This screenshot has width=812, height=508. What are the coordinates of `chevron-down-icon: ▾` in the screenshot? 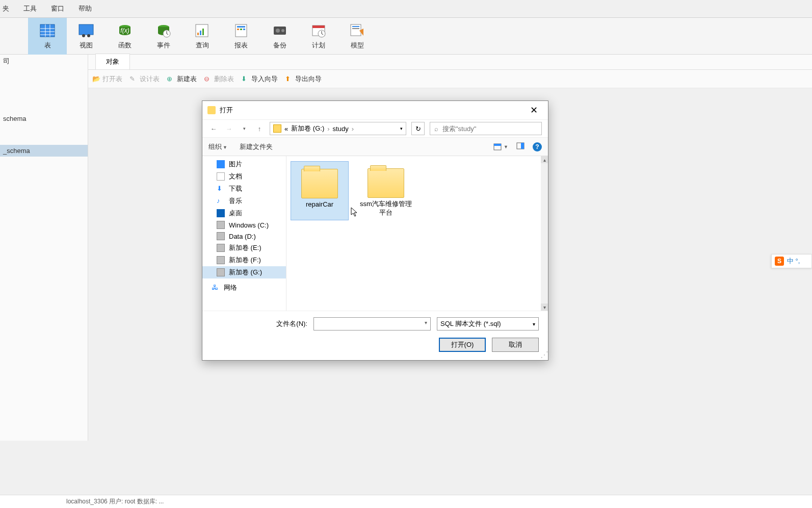 It's located at (534, 324).